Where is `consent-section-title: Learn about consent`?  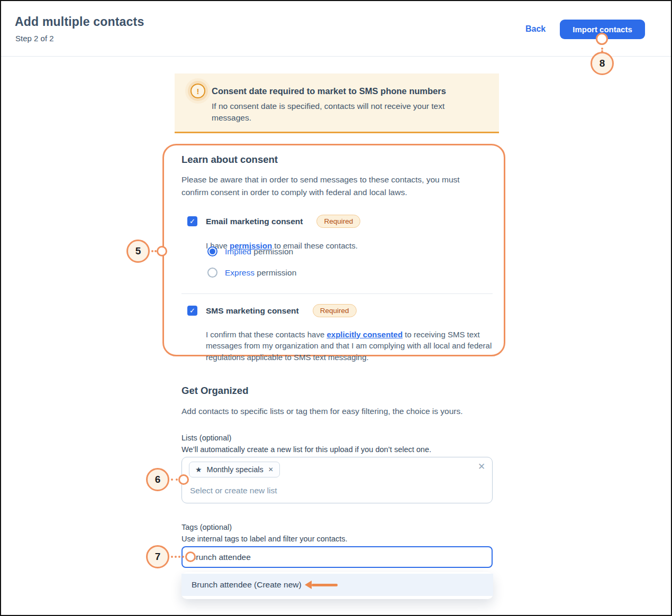
consent-section-title: Learn about consent is located at coordinates (230, 160).